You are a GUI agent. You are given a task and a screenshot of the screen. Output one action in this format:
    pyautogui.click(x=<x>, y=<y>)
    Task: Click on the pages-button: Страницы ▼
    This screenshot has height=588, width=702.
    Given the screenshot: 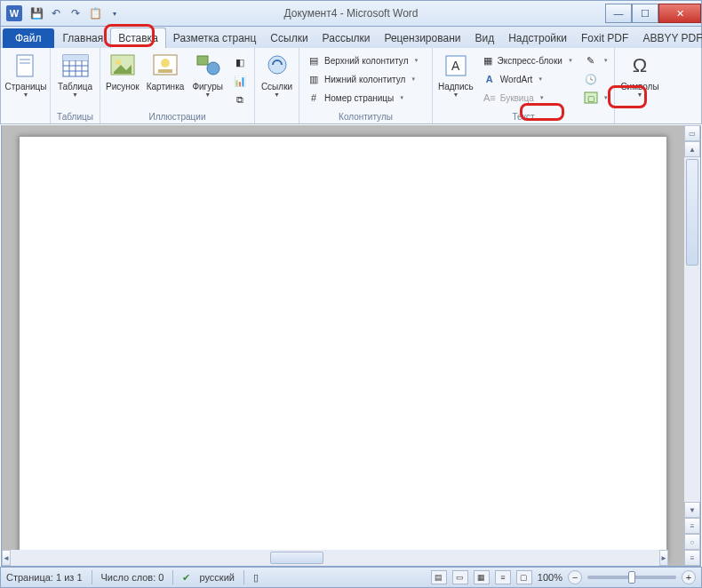 What is the action you would take?
    pyautogui.click(x=26, y=75)
    